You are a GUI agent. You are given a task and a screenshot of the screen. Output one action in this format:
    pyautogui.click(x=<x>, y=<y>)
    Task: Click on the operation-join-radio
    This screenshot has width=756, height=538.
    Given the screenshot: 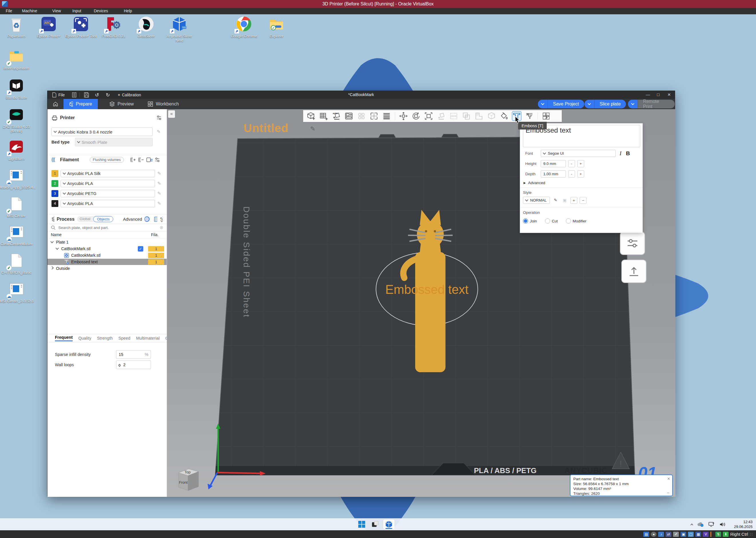 What is the action you would take?
    pyautogui.click(x=525, y=221)
    